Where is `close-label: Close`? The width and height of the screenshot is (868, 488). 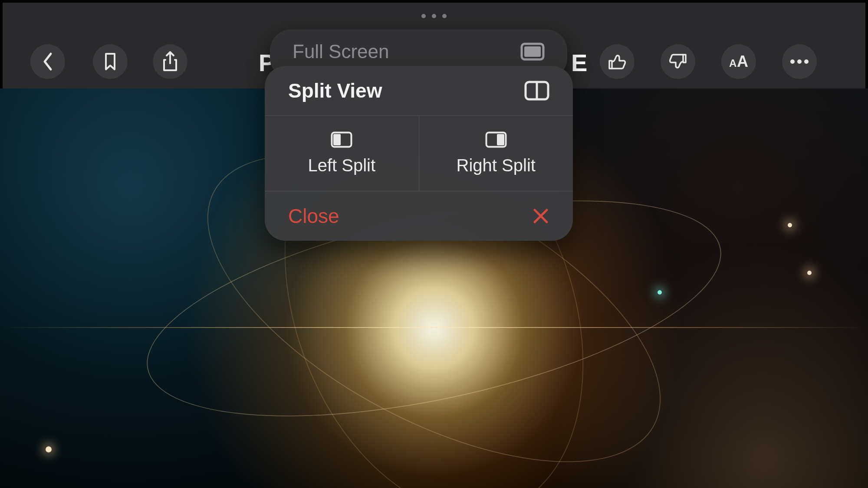 close-label: Close is located at coordinates (314, 216).